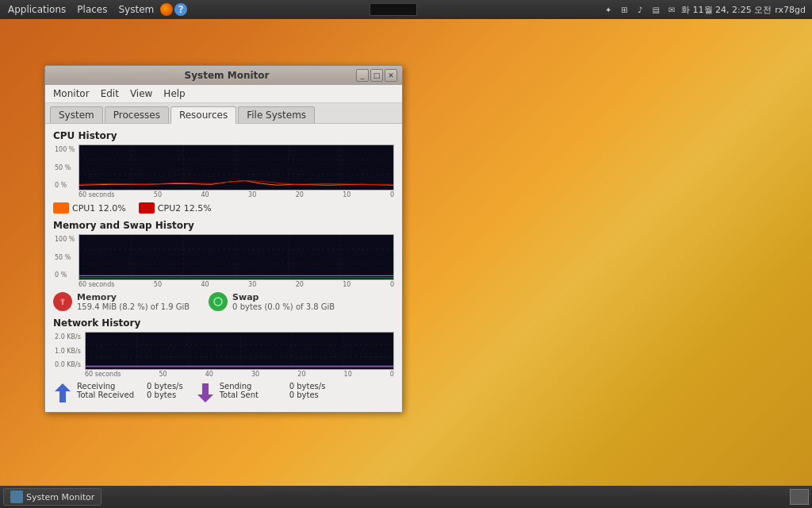 This screenshot has height=508, width=812. What do you see at coordinates (224, 302) in the screenshot?
I see `memory-legend: Memory 159.4 MiB (8.2 %) of 1.9 GiB Swap…` at bounding box center [224, 302].